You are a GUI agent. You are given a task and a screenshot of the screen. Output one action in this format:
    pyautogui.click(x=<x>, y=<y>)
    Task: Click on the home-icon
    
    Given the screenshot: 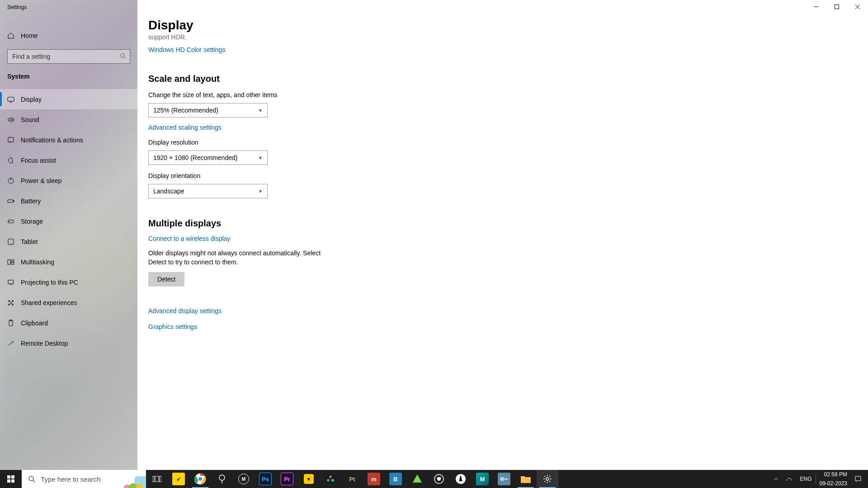 What is the action you would take?
    pyautogui.click(x=11, y=36)
    